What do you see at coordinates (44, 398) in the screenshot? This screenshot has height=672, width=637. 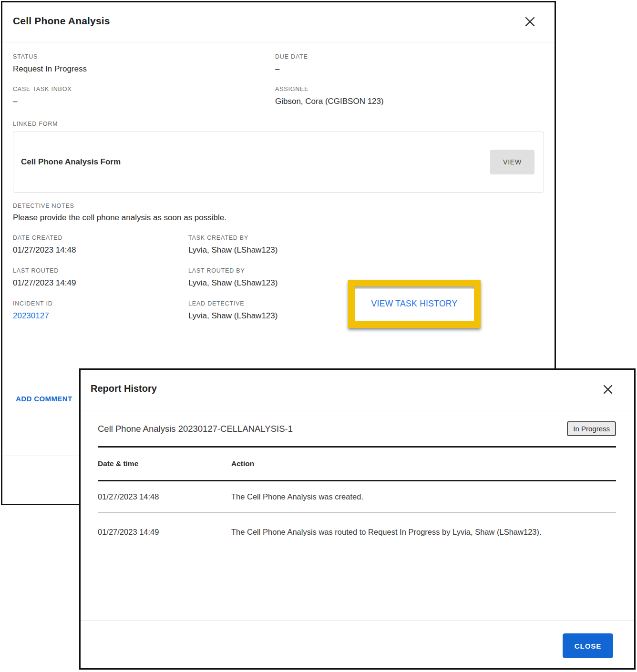 I see `add-comment-link: ADD COMMENT` at bounding box center [44, 398].